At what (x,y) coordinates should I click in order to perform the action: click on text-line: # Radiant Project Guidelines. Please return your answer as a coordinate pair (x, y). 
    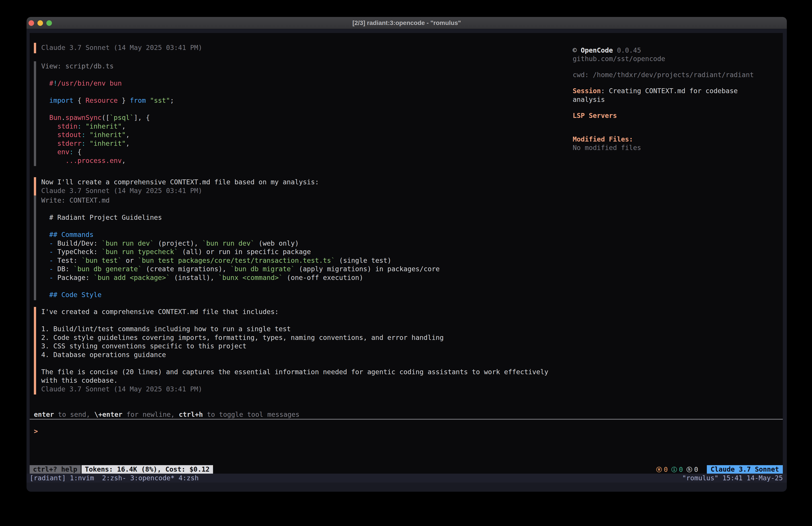
    Looking at the image, I should click on (241, 218).